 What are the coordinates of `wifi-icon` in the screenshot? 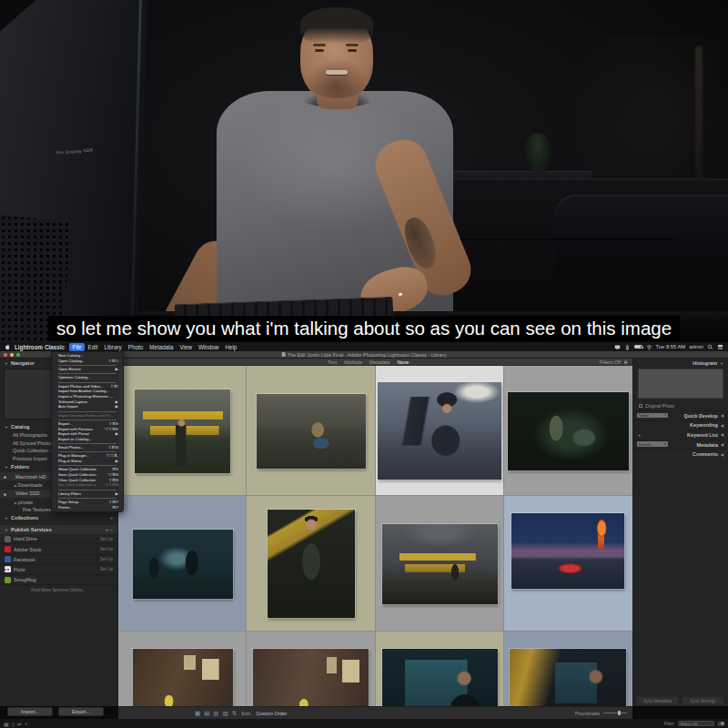 It's located at (650, 348).